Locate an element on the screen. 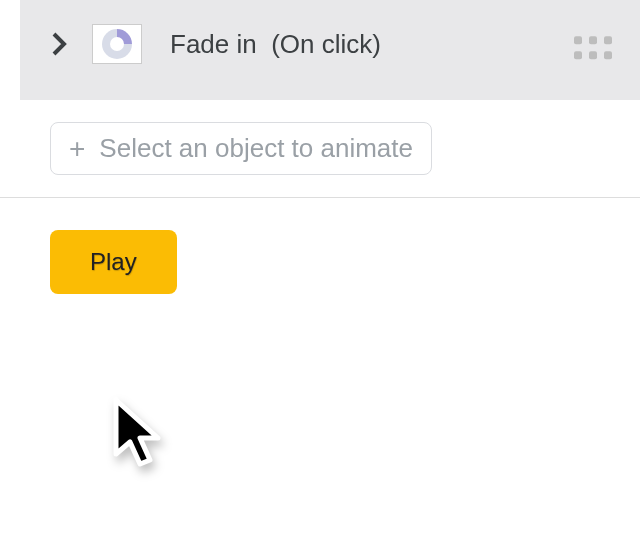 The height and width of the screenshot is (538, 640). drag-handle-icon is located at coordinates (593, 48).